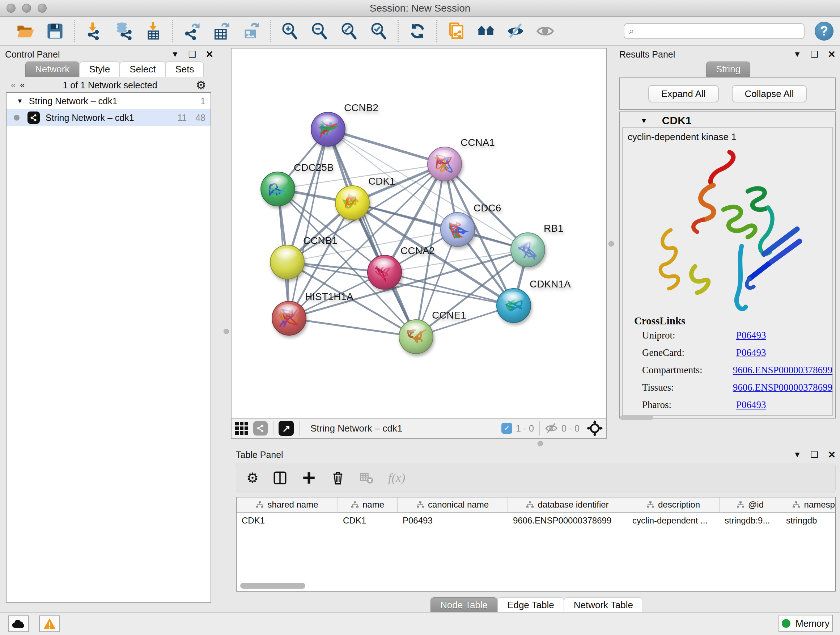  Describe the element at coordinates (674, 521) in the screenshot. I see `table-cell: cyclin-dependent ...` at that location.